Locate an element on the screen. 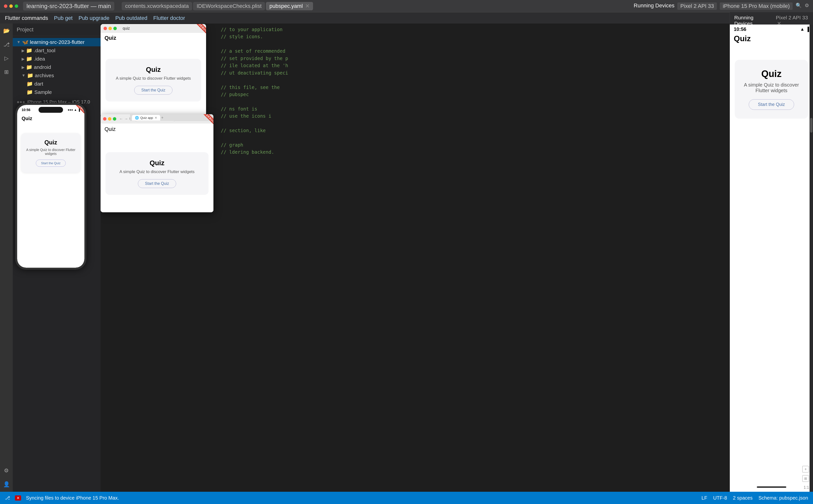  tree-item-dart-tool: ▶ 📁 .dart_tool is located at coordinates (57, 51).